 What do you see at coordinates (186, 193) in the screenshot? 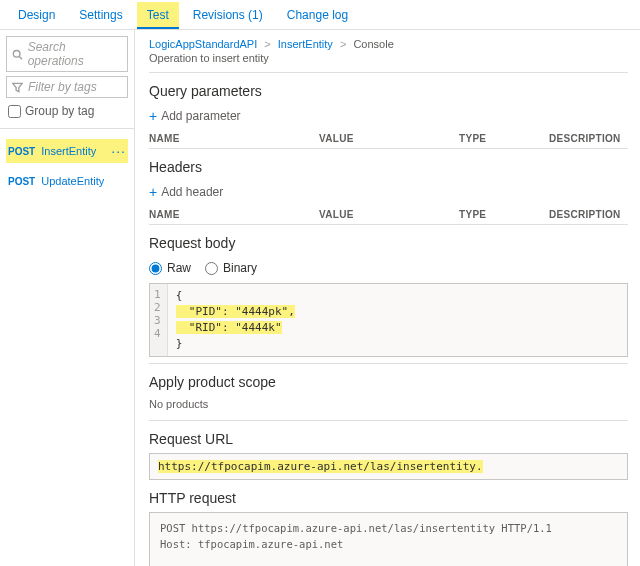
I see `add-header-button: +Add header` at bounding box center [186, 193].